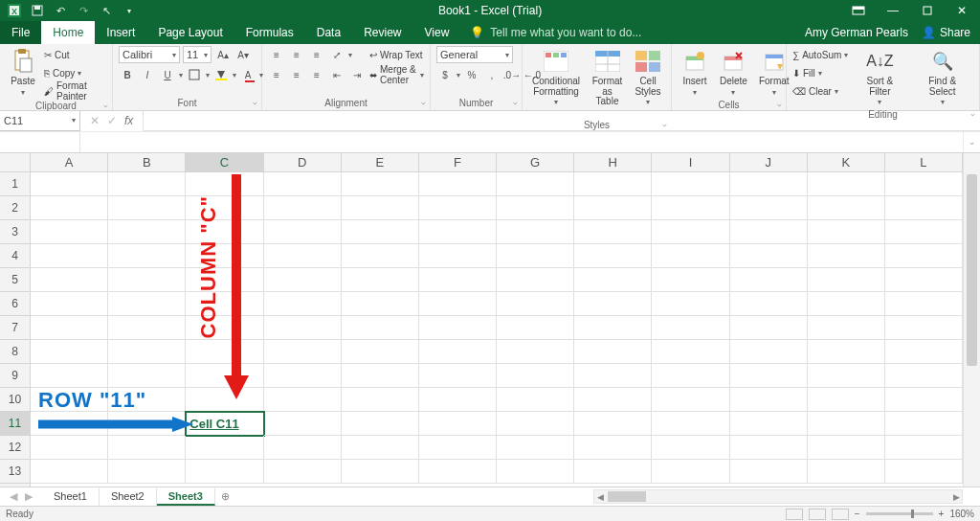 Image resolution: width=980 pixels, height=521 pixels. What do you see at coordinates (924, 163) in the screenshot?
I see `column-header-L: L` at bounding box center [924, 163].